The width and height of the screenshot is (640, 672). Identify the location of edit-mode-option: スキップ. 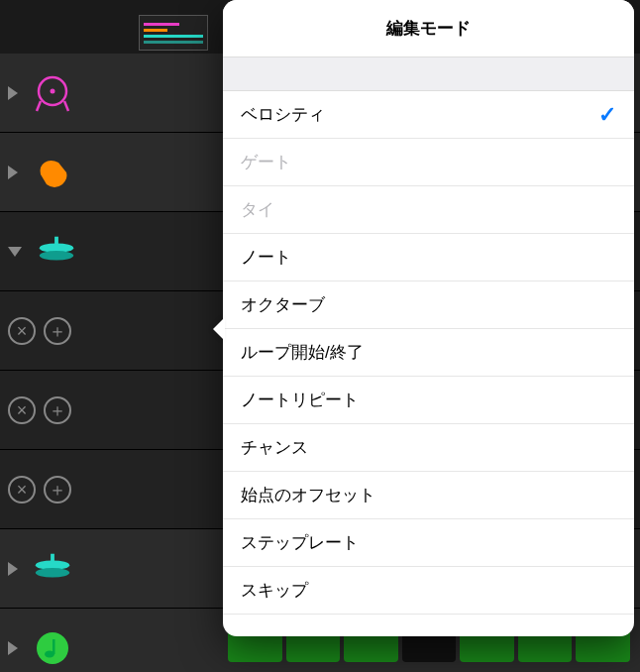
(428, 591).